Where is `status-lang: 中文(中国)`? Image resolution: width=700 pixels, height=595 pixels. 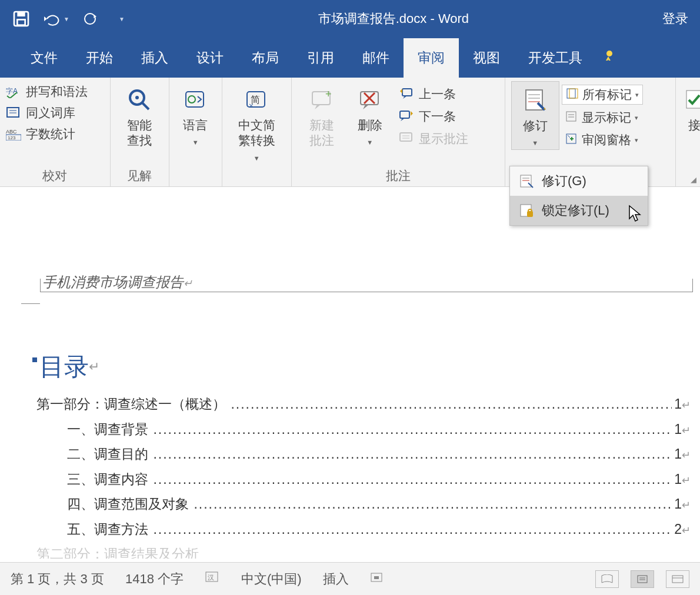
status-lang: 中文(中国) is located at coordinates (272, 579).